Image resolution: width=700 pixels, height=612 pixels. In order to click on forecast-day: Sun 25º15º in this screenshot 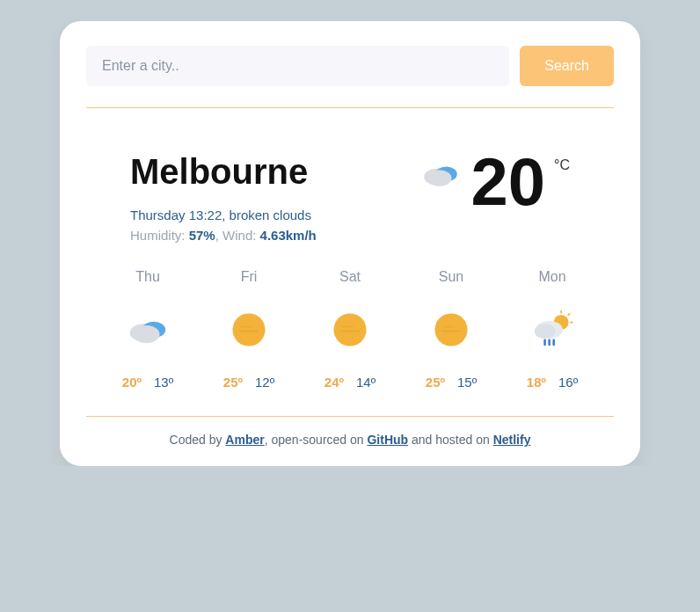, I will do `click(451, 329)`.